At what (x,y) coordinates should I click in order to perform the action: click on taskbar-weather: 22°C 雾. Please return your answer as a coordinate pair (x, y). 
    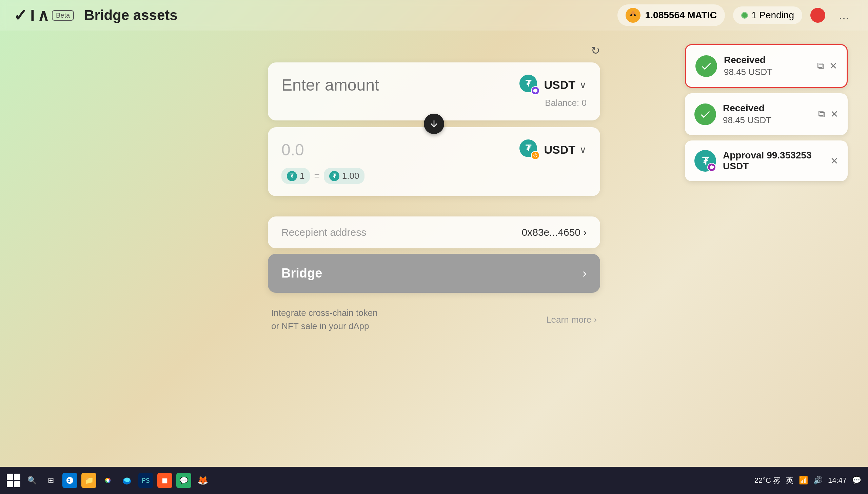
    Looking at the image, I should click on (768, 480).